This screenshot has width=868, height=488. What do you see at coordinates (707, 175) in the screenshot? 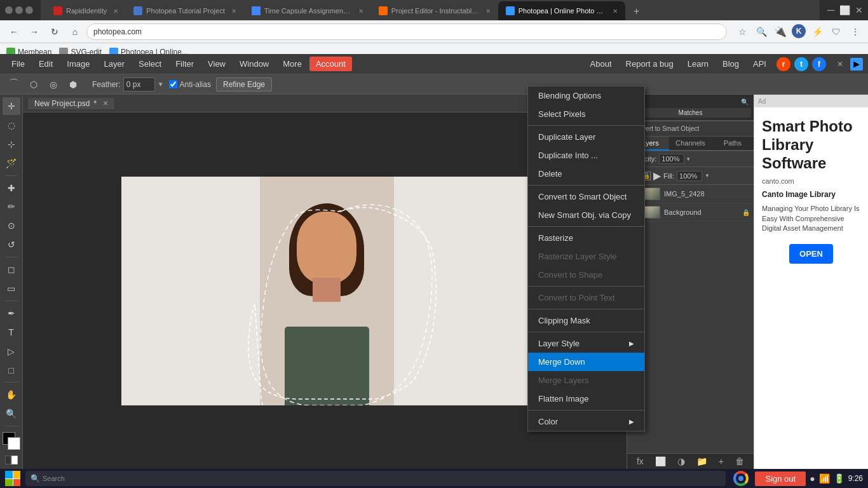
I see `fill-dropdown-icon: ▼` at bounding box center [707, 175].